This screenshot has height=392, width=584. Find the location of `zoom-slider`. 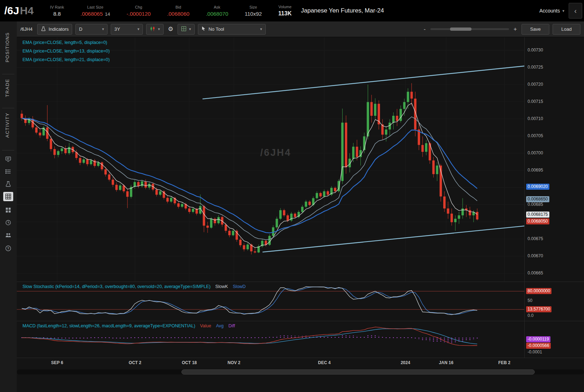

zoom-slider is located at coordinates (470, 29).